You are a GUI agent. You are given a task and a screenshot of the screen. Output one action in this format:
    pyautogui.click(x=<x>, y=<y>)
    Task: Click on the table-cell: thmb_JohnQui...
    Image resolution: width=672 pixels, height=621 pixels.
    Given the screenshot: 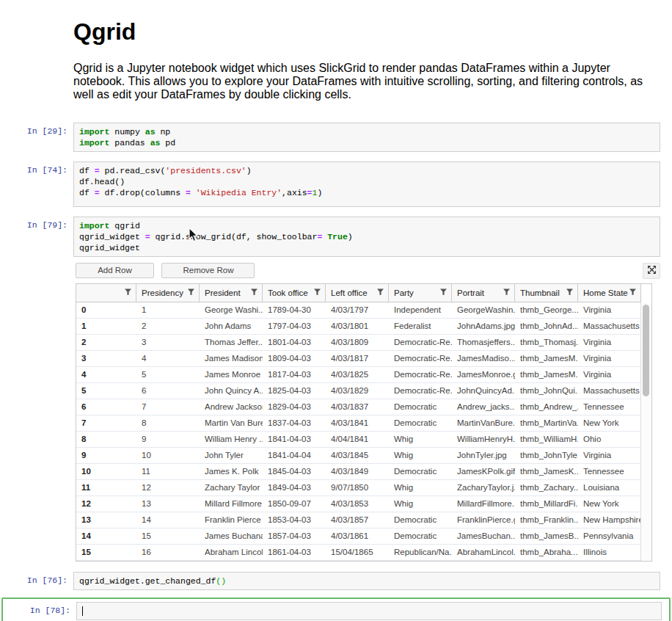 What is the action you would take?
    pyautogui.click(x=547, y=391)
    